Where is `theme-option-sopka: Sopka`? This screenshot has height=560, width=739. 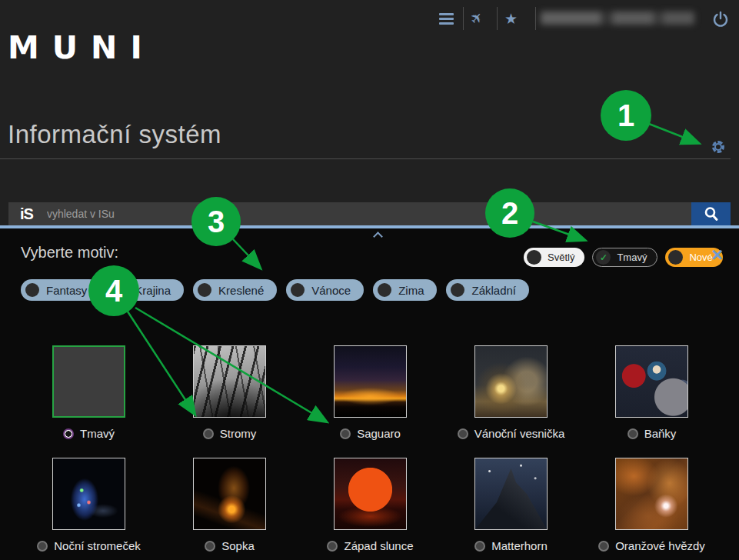 theme-option-sopka: Sopka is located at coordinates (229, 505).